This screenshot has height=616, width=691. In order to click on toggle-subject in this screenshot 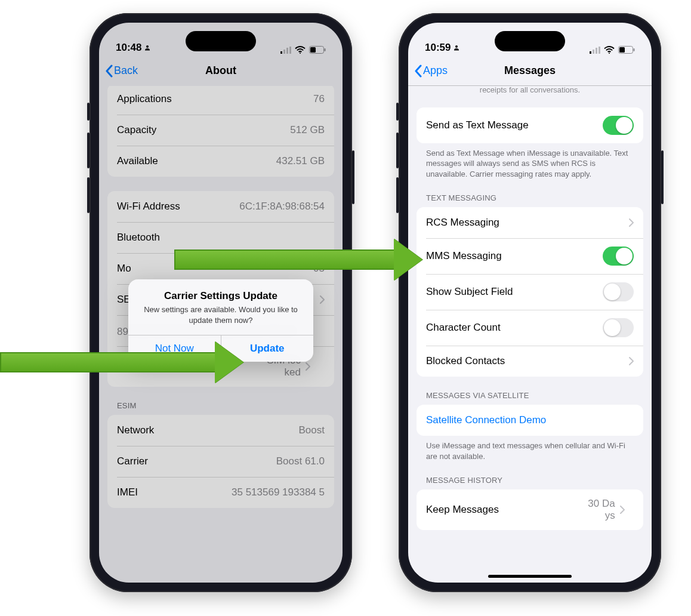, I will do `click(618, 292)`.